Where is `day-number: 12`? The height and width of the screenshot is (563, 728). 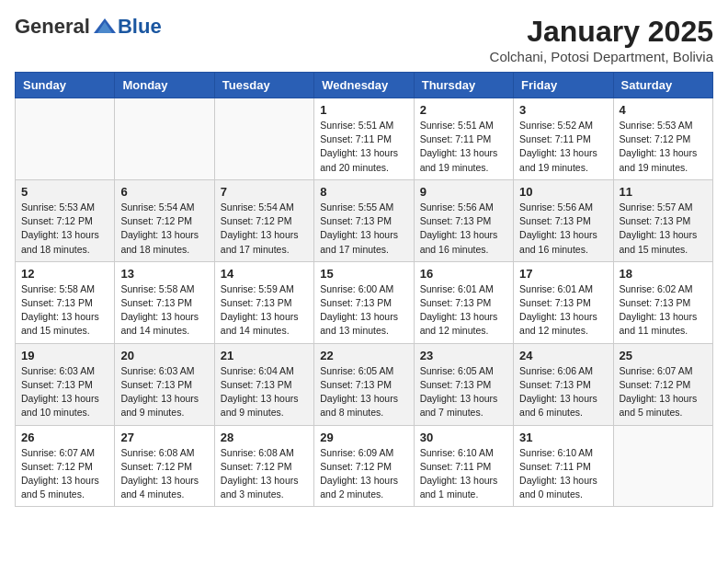
day-number: 12 is located at coordinates (64, 274).